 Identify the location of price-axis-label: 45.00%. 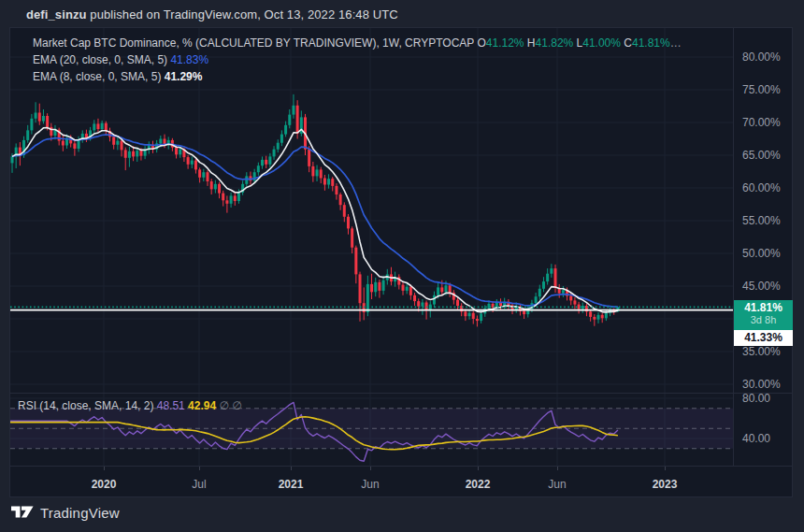
(768, 286).